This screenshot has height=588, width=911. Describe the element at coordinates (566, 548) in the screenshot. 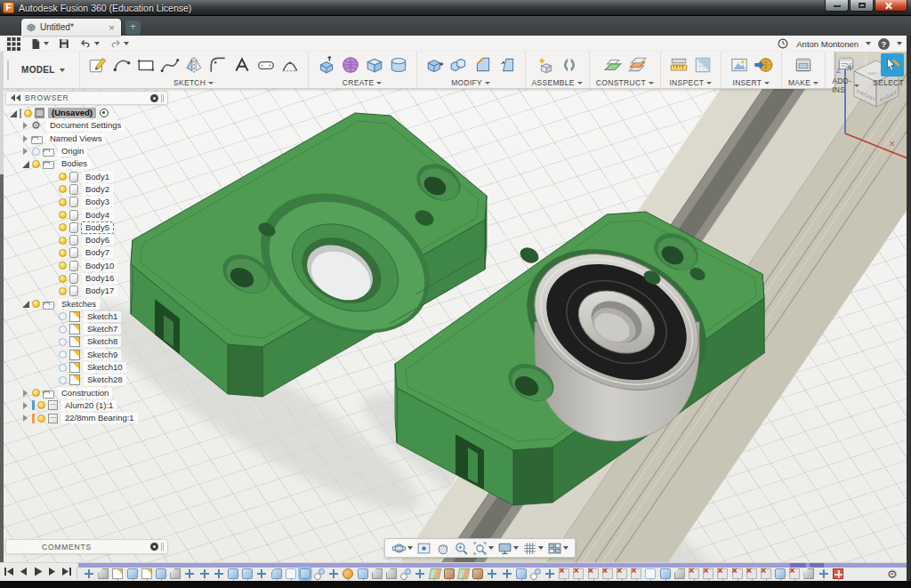

I see `viewports-caret-icon` at that location.